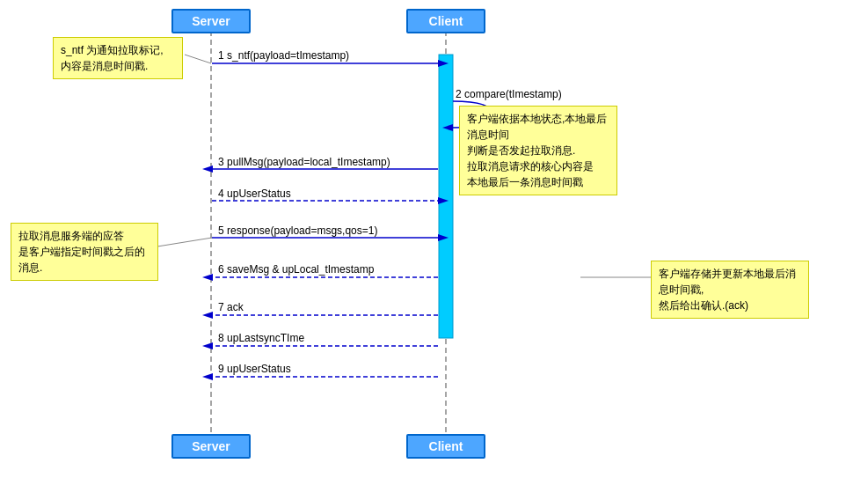 The image size is (868, 478). What do you see at coordinates (255, 369) in the screenshot?
I see `m9-label: 9 upUserStatus` at bounding box center [255, 369].